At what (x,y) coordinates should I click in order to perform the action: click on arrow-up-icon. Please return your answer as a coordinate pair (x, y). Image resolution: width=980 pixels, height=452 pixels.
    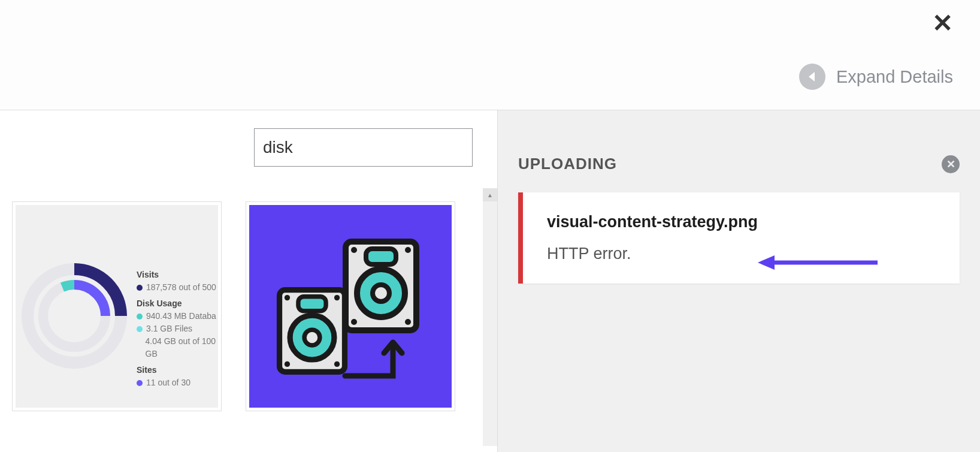
    Looking at the image, I should click on (372, 361).